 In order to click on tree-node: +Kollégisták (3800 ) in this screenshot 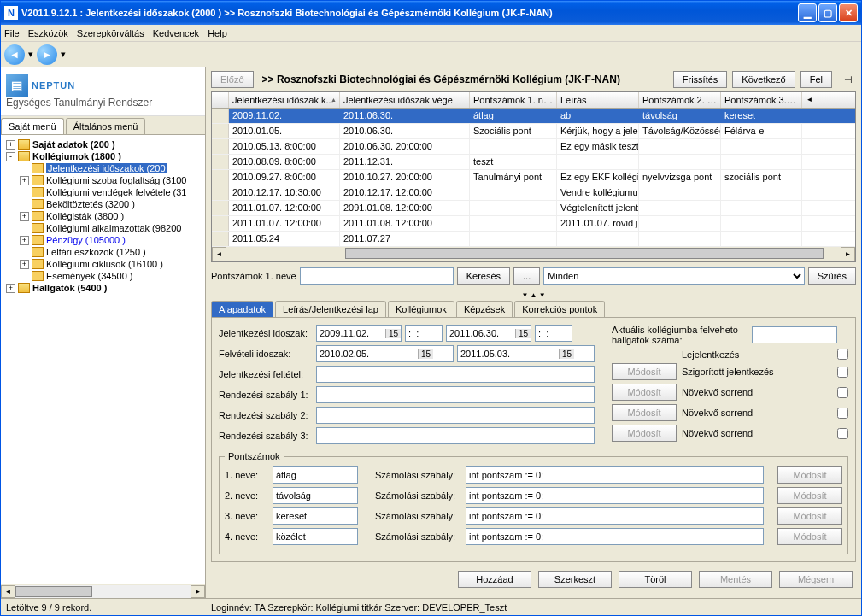, I will do `click(103, 216)`.